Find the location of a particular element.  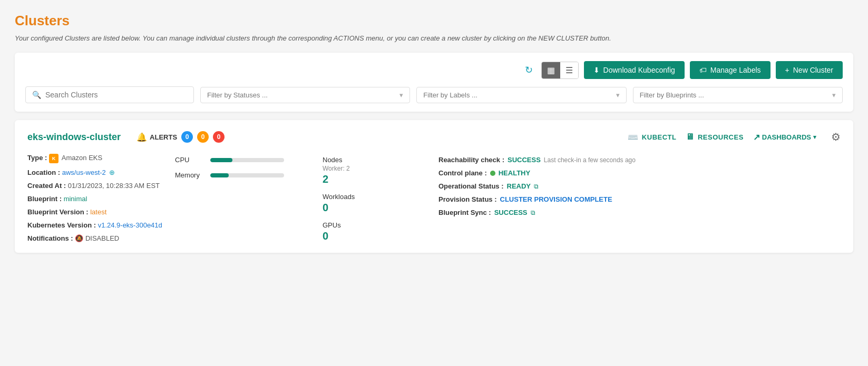

k8s-version-row: Kubernetes Version : v1.24.9-eks-300e41d is located at coordinates (101, 225).